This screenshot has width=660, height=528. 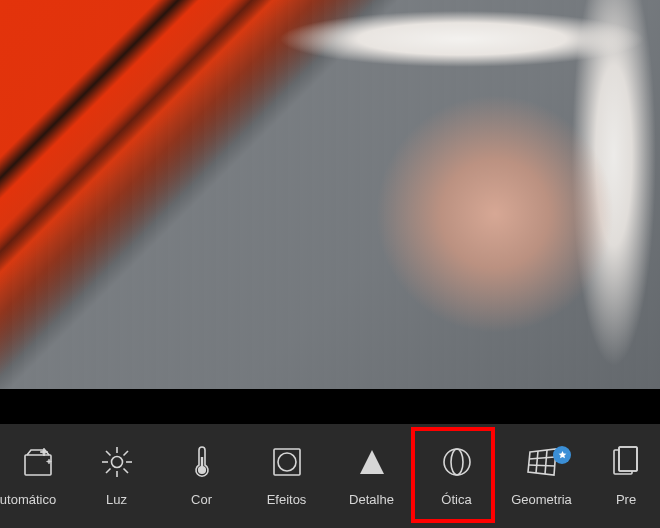 I want to click on tool-label: Detalhe, so click(x=372, y=500).